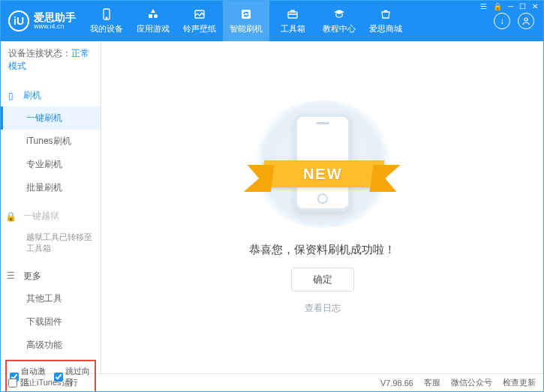  What do you see at coordinates (50, 382) in the screenshot?
I see `checkbox-label: 阻止iTunes运行` at bounding box center [50, 382].